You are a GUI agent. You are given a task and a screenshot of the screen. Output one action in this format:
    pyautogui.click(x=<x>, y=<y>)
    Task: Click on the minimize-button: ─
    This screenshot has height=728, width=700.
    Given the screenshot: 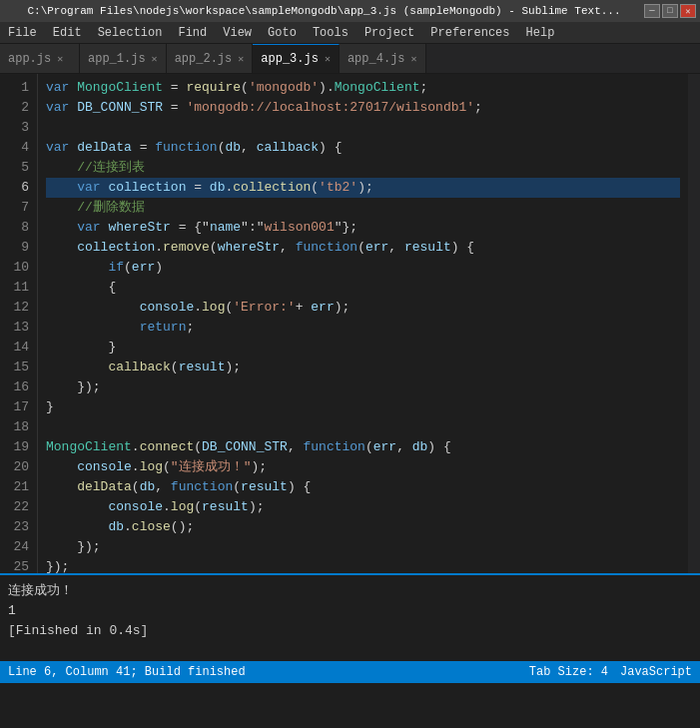 What is the action you would take?
    pyautogui.click(x=652, y=11)
    